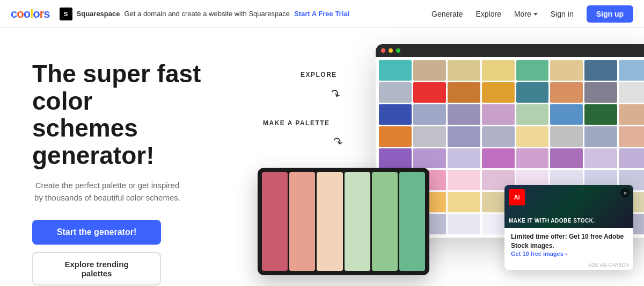 The image size is (644, 286). Describe the element at coordinates (296, 123) in the screenshot. I see `annotation-make-palette: MAKE A PALETTE` at that location.